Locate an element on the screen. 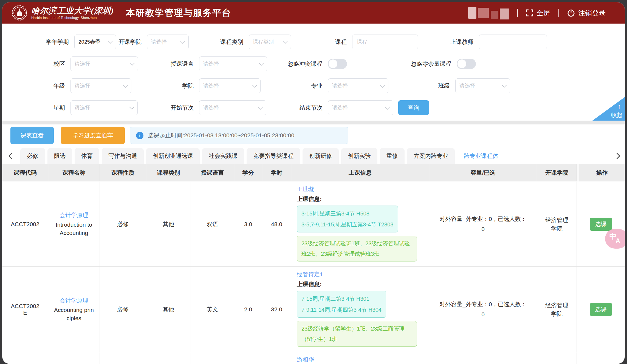 The width and height of the screenshot is (627, 364). university-emblem-icon is located at coordinates (19, 13).